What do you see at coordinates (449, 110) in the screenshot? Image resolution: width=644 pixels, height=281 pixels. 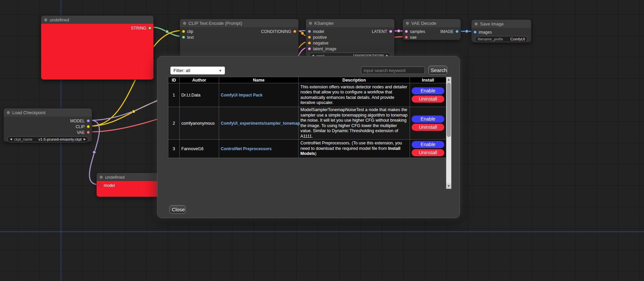 I see `scrollbar-thumb` at bounding box center [449, 110].